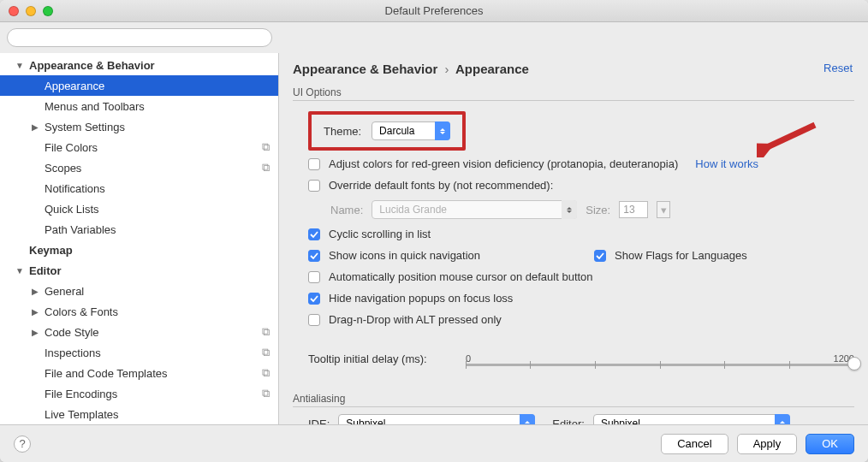  Describe the element at coordinates (139, 229) in the screenshot. I see `sidebar-item-path-variables: Path Variables` at that location.